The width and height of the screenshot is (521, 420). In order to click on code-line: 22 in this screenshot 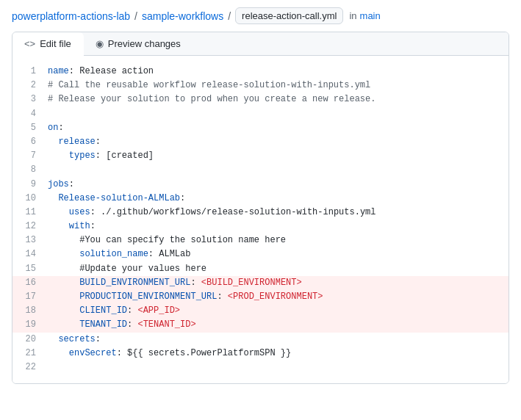, I will do `click(260, 367)`.